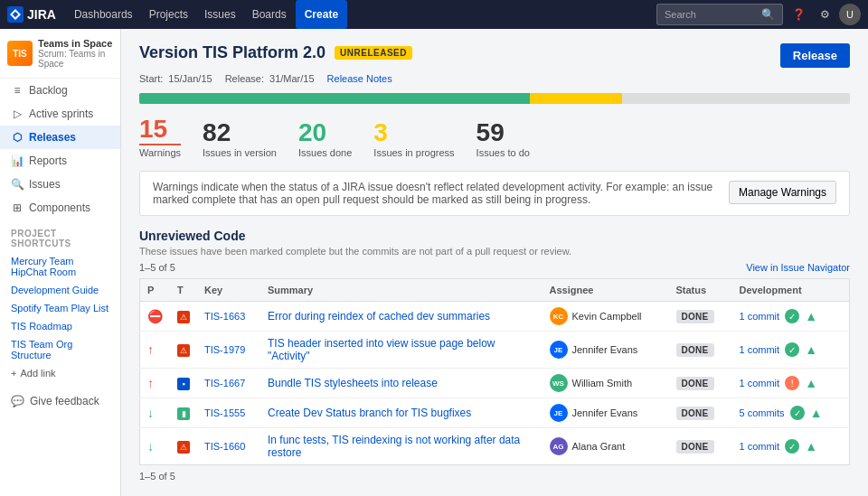 The width and height of the screenshot is (868, 496). Describe the element at coordinates (322, 14) in the screenshot. I see `create-button: Create` at that location.